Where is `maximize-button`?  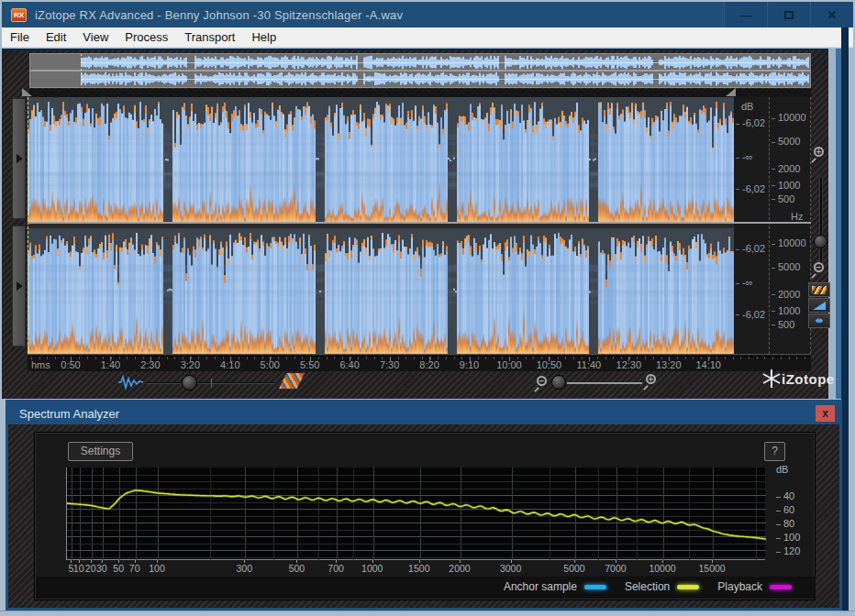 maximize-button is located at coordinates (789, 15).